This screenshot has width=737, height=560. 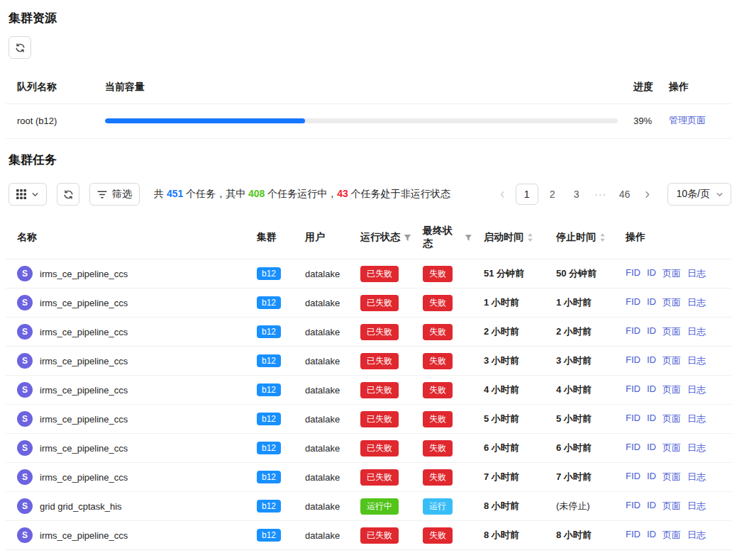 I want to click on start-time: 7 小时前, so click(x=509, y=477).